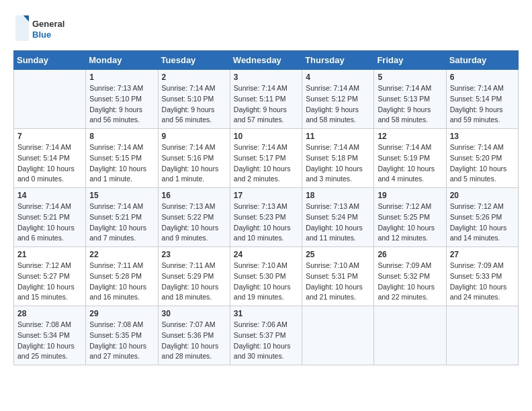 This screenshot has height=411, width=532. What do you see at coordinates (266, 105) in the screenshot?
I see `day-info: Sunrise: 7:14 AMSunset: 5:11 PMDaylight:…` at bounding box center [266, 105].